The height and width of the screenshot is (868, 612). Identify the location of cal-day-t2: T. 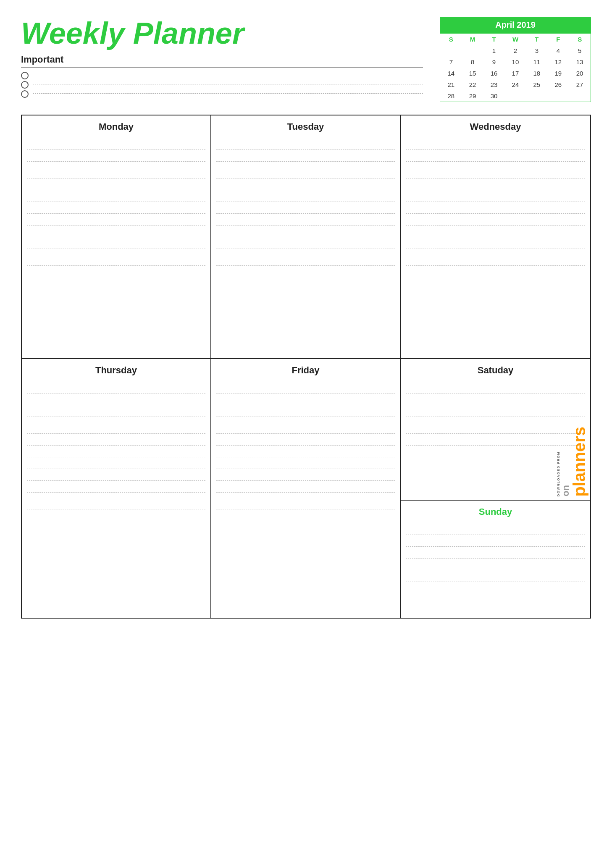
(537, 39).